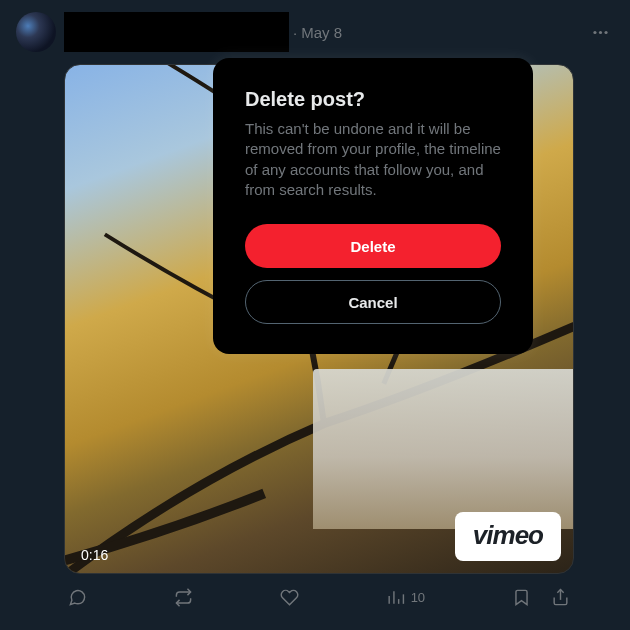  I want to click on delete-button: Delete, so click(373, 246).